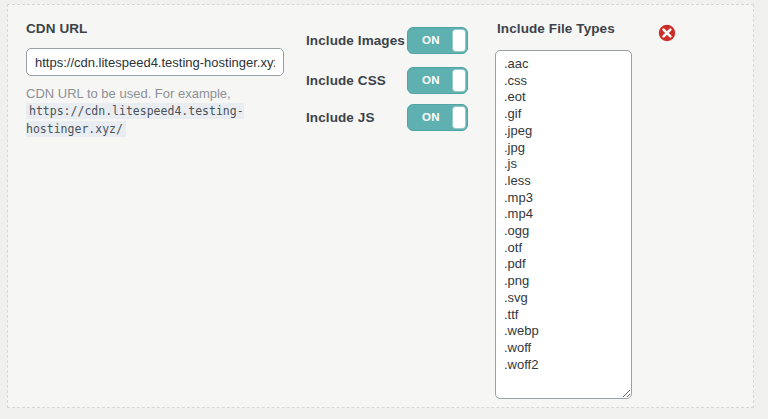 This screenshot has width=768, height=419. Describe the element at coordinates (438, 40) in the screenshot. I see `include-images-toggle: ON` at that location.